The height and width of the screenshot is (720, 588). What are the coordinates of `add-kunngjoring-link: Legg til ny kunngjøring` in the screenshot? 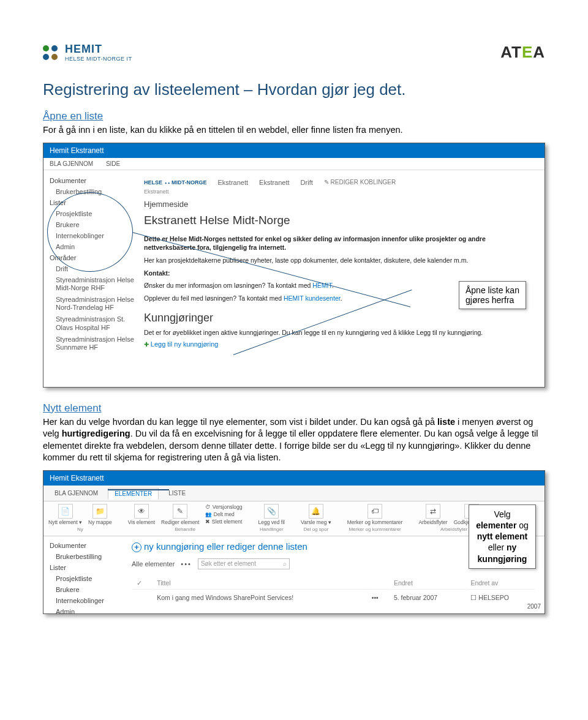 It's located at (341, 344).